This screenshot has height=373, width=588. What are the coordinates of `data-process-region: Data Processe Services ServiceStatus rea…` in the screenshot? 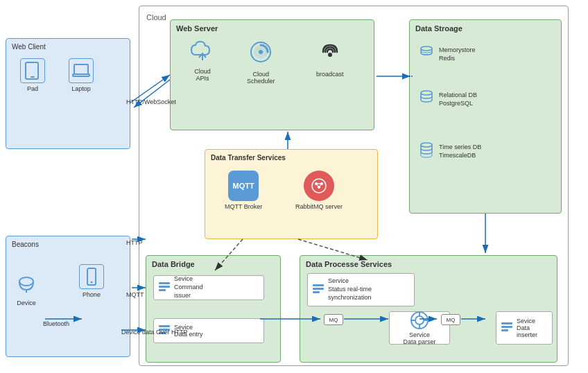 It's located at (429, 309).